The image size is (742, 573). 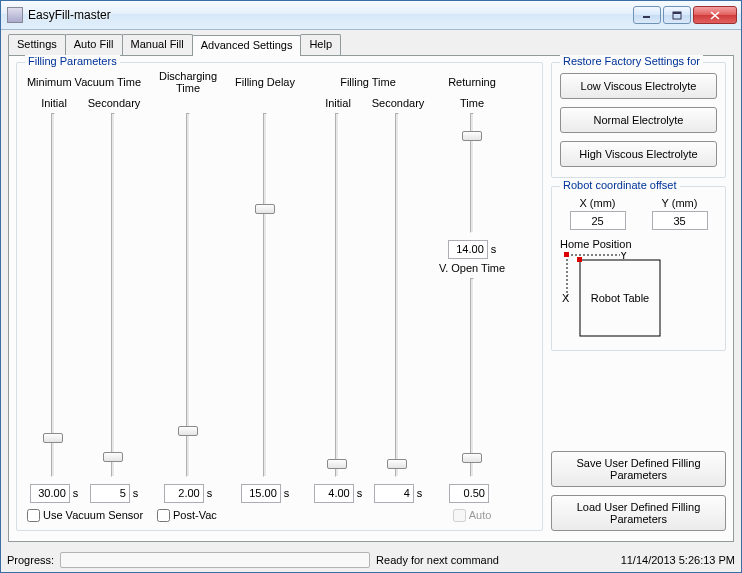 What do you see at coordinates (54, 103) in the screenshot?
I see `min-vacuum-initial-label: Initial` at bounding box center [54, 103].